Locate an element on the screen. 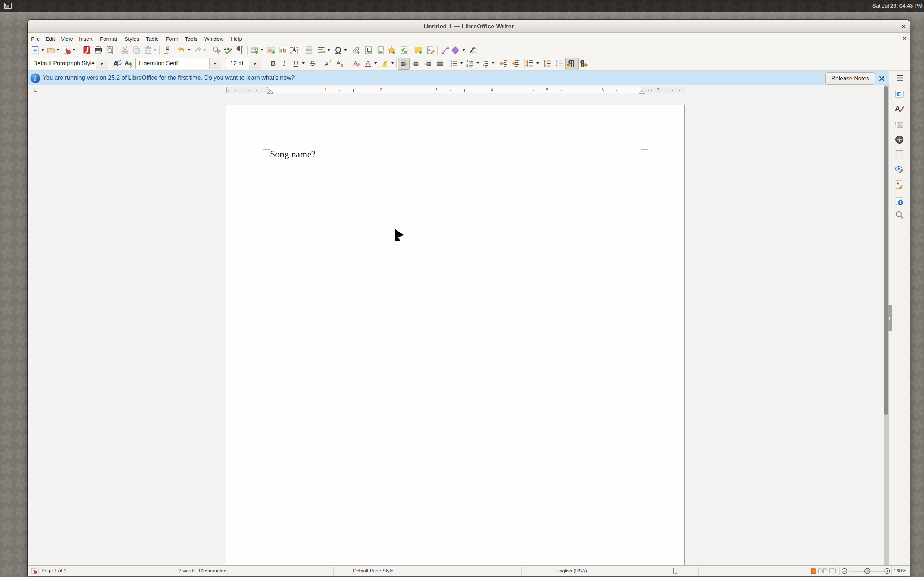 Image resolution: width=924 pixels, height=577 pixels. svg-text: I is located at coordinates (284, 63).